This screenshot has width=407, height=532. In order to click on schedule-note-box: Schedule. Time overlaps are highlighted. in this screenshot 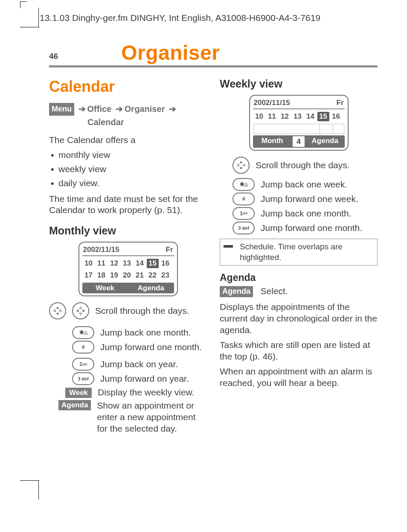, I will do `click(299, 252)`.